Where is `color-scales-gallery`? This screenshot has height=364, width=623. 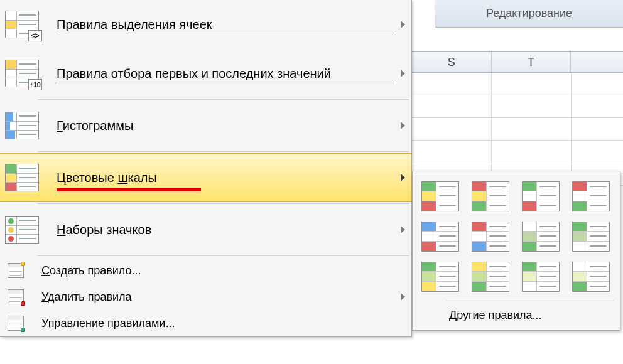
color-scales-gallery is located at coordinates (516, 238).